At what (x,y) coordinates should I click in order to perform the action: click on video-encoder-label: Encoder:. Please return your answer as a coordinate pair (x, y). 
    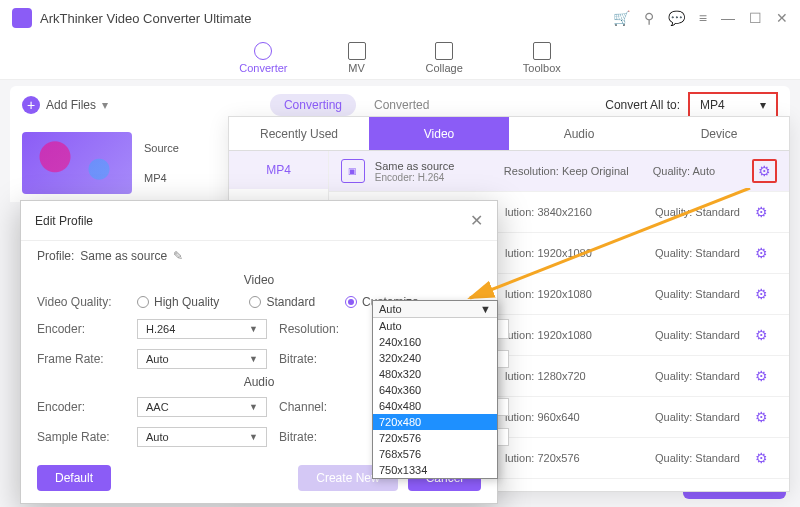
    Looking at the image, I should click on (81, 329).